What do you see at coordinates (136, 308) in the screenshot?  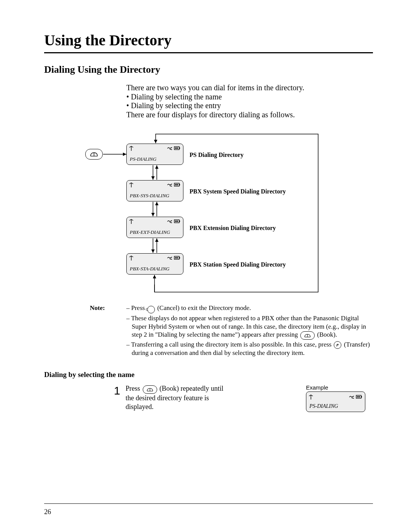 I see `note-1-pre: – Press` at bounding box center [136, 308].